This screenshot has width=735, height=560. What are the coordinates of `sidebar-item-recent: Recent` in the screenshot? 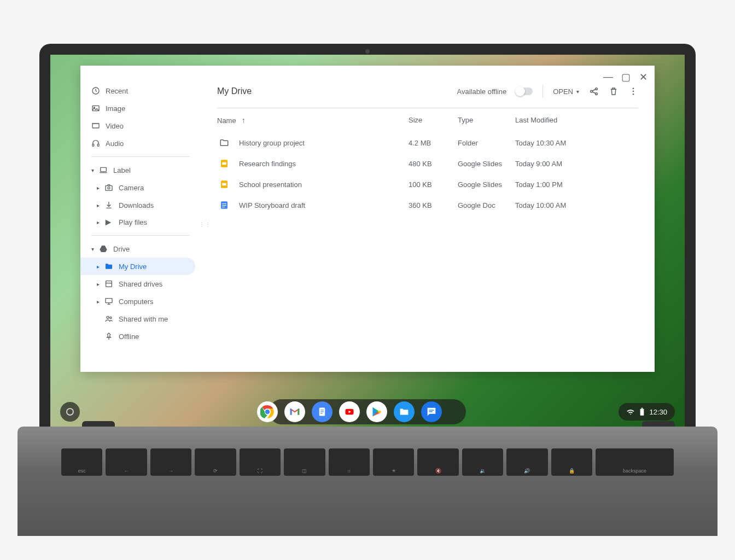 It's located at (141, 91).